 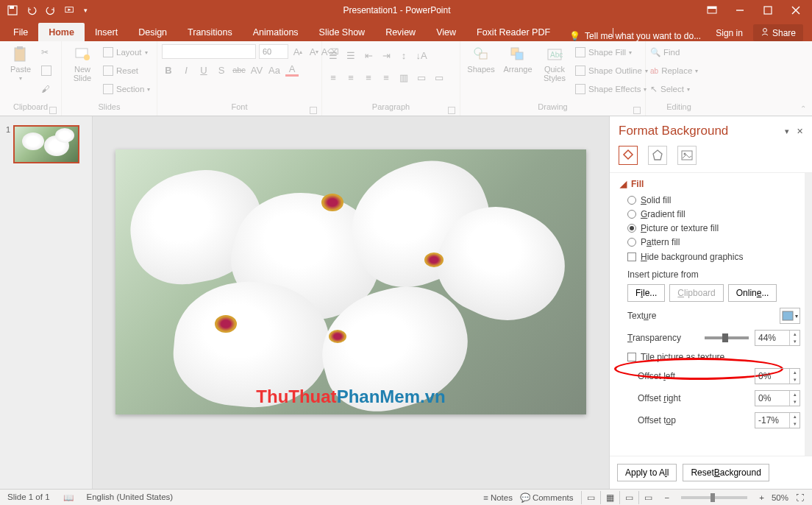 I want to click on font-size-combo: 60, so click(x=274, y=52).